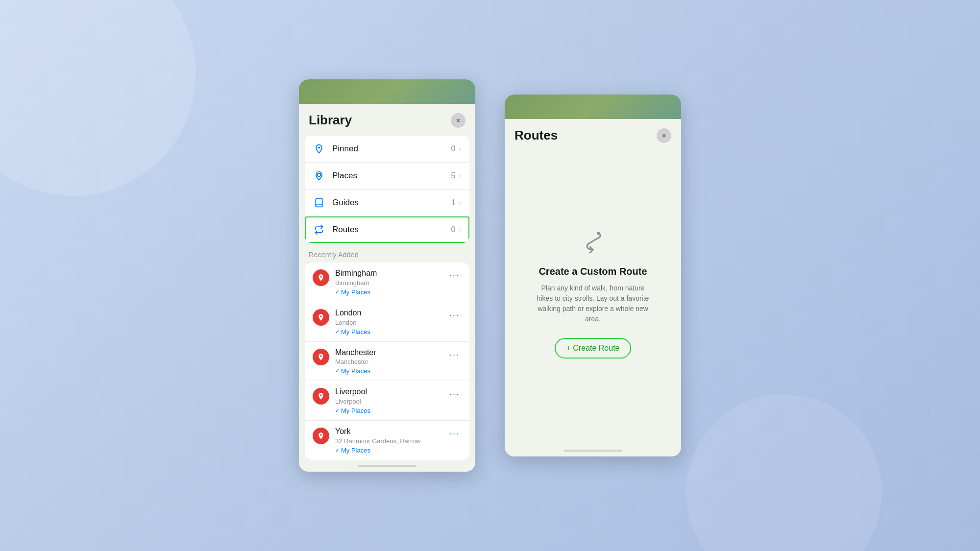 This screenshot has width=980, height=551. Describe the element at coordinates (391, 402) in the screenshot. I see `place-subtitle-liverpool: Liverpool` at that location.